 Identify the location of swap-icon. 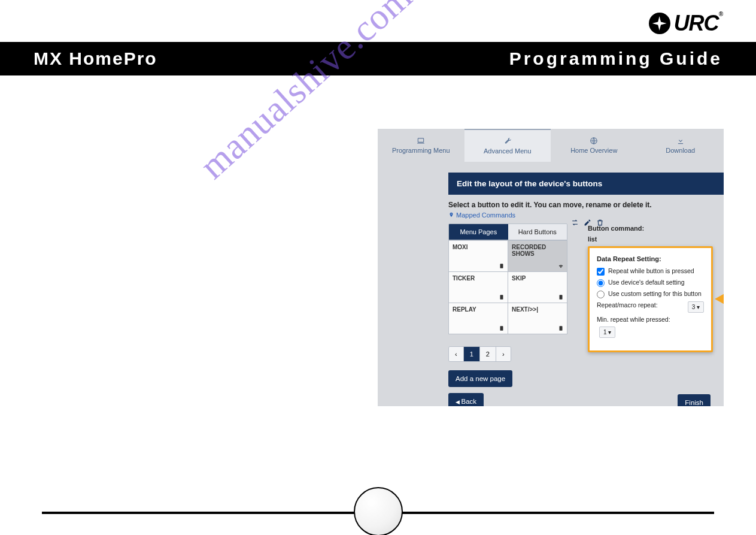
(575, 223).